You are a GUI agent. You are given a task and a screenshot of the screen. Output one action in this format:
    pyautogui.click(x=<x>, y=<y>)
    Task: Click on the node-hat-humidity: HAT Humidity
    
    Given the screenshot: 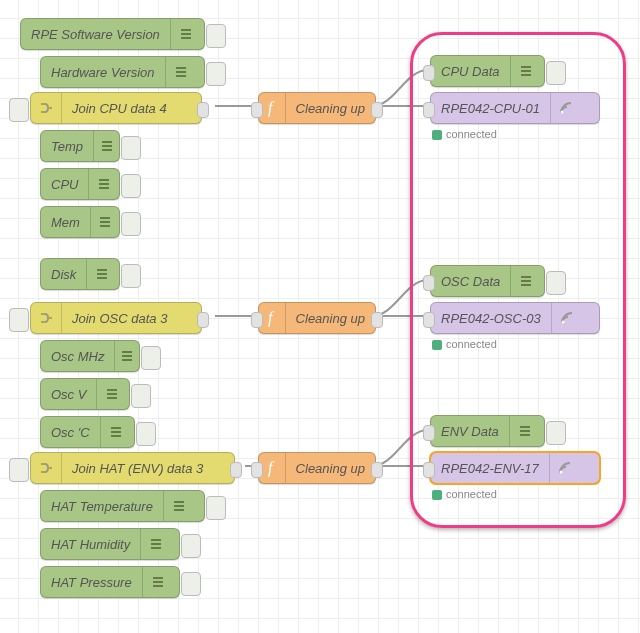 What is the action you would take?
    pyautogui.click(x=110, y=544)
    